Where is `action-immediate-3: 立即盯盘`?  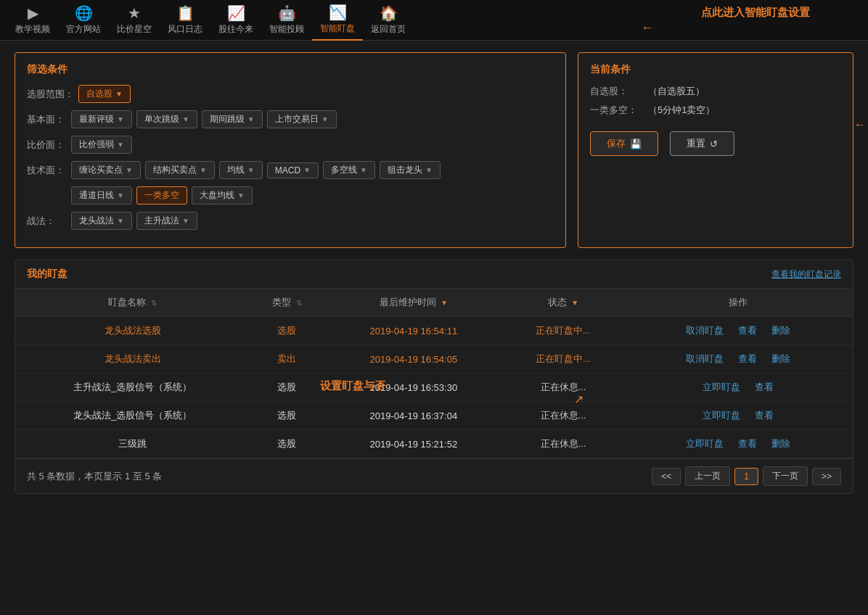
action-immediate-3: 立即盯盘 is located at coordinates (721, 415).